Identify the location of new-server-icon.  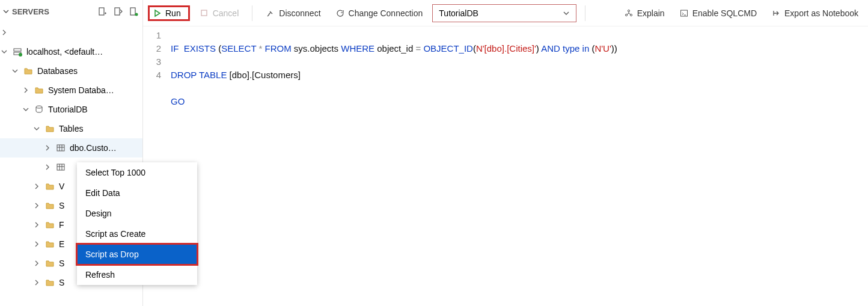
(102, 11).